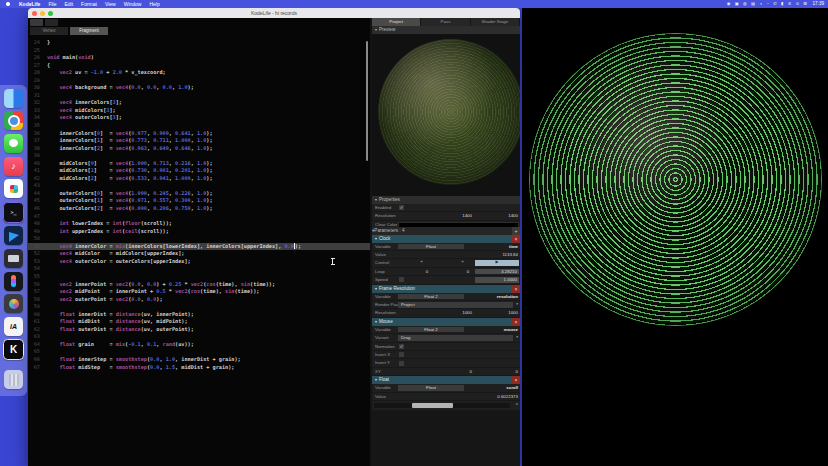 The image size is (828, 466). I want to click on line-number: 37, so click(34, 141).